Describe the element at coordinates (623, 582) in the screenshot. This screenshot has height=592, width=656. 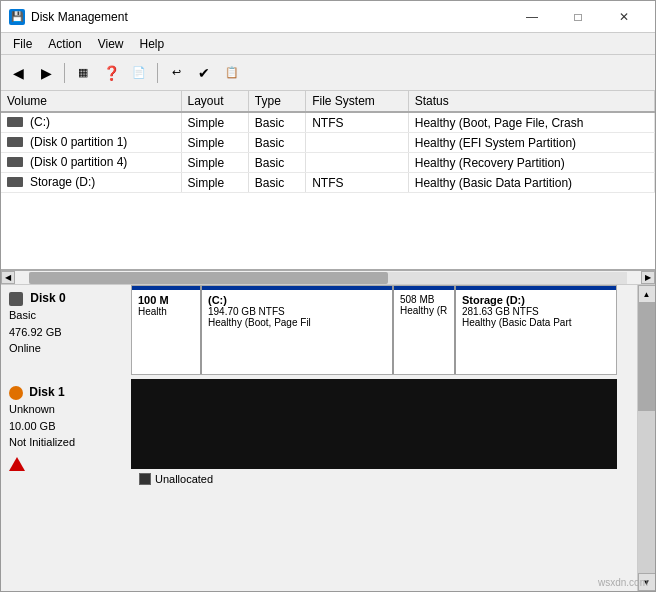
I see `watermark: wsxdn.com` at that location.